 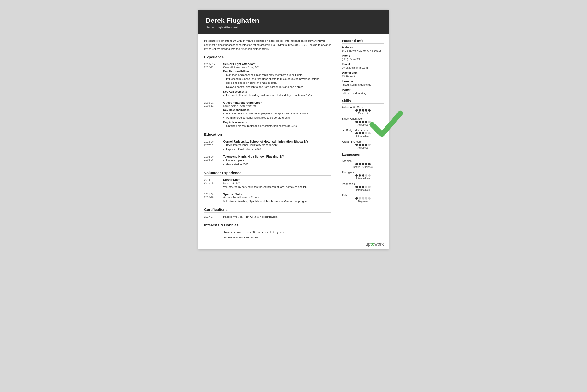 I want to click on edu1-bullet-1: BA in International Hospitality Manageme…, so click(x=277, y=145).